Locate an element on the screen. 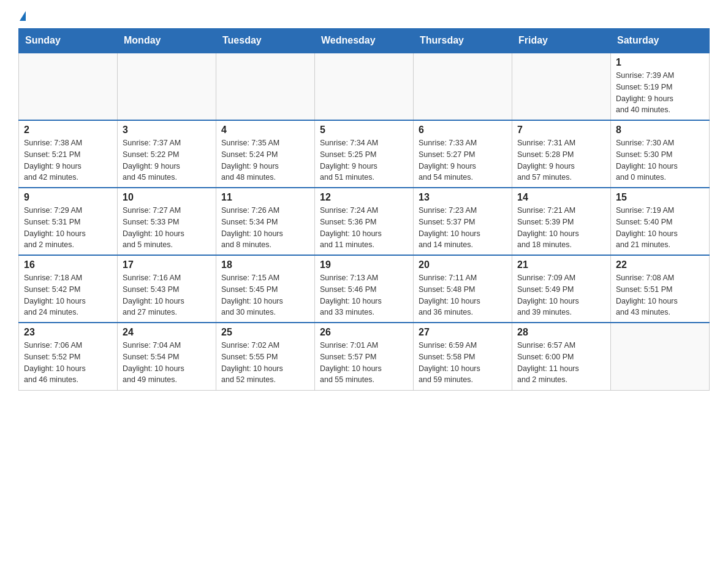 The width and height of the screenshot is (728, 563). day-info: Sunrise: 7:16 AMSunset: 5:43 PMDaylight:… is located at coordinates (167, 296).